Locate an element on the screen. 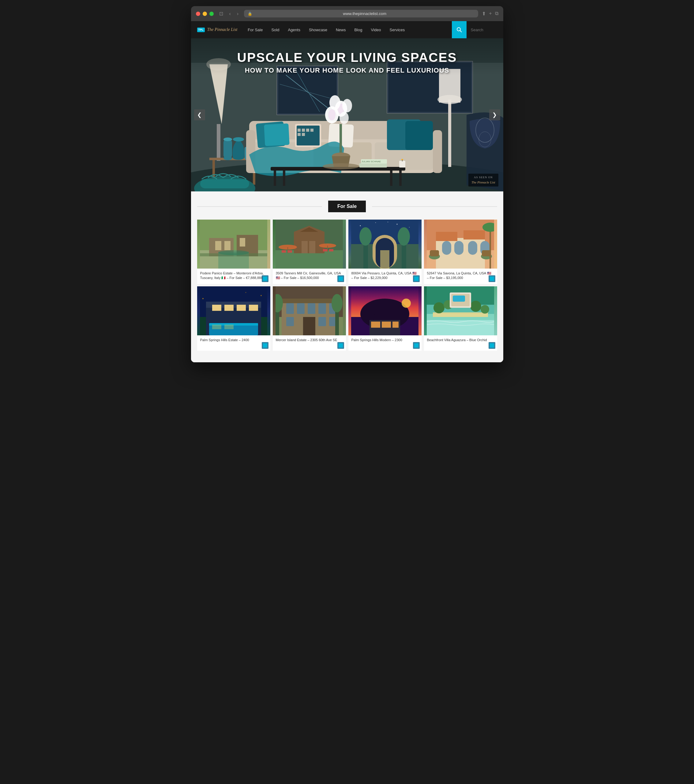 This screenshot has height=784, width=694. property-info-4: 52647 Via Savona, La Quinta, CA, USA 🇺🇸 … is located at coordinates (461, 276).